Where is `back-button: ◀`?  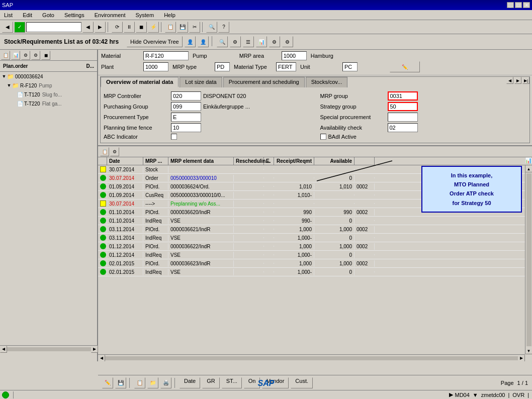
back-button: ◀ is located at coordinates (8, 27).